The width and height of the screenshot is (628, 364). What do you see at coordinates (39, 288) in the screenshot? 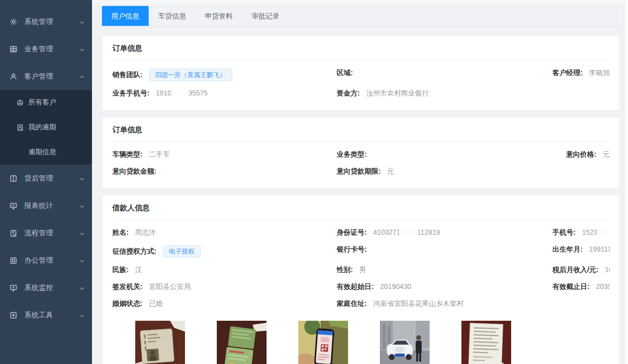
I see `sidebar-item-label: 系统监控` at bounding box center [39, 288].